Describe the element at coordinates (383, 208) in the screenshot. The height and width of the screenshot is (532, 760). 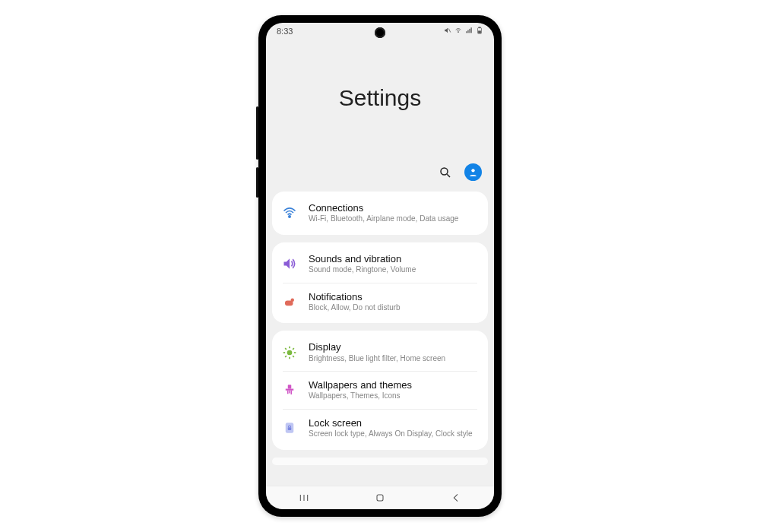
I see `row-title: Connections` at that location.